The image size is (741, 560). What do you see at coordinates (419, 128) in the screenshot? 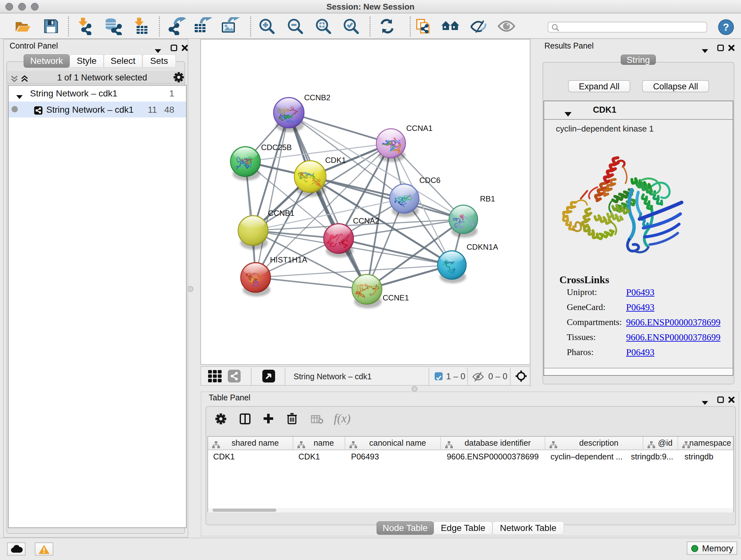
I see `svg-text: CCNA1` at bounding box center [419, 128].